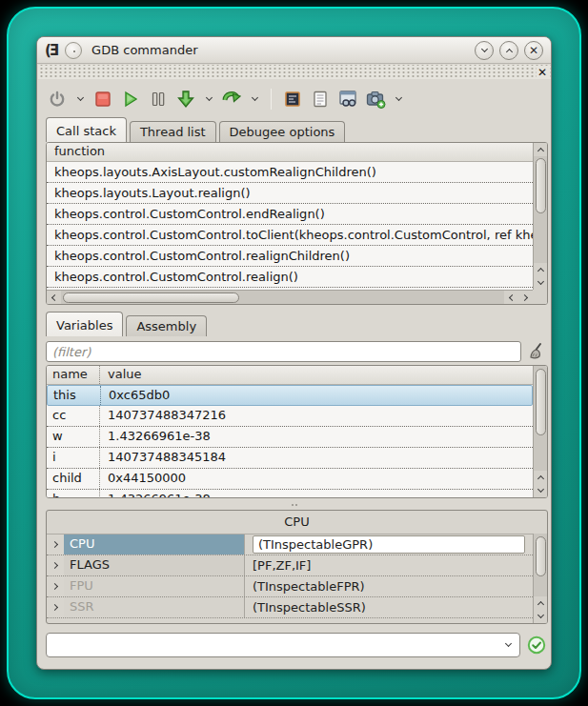 Image resolution: width=588 pixels, height=706 pixels. What do you see at coordinates (290, 226) in the screenshot?
I see `call-stack-list: kheops.layouts.AxisLayout.customRealignC…` at bounding box center [290, 226].